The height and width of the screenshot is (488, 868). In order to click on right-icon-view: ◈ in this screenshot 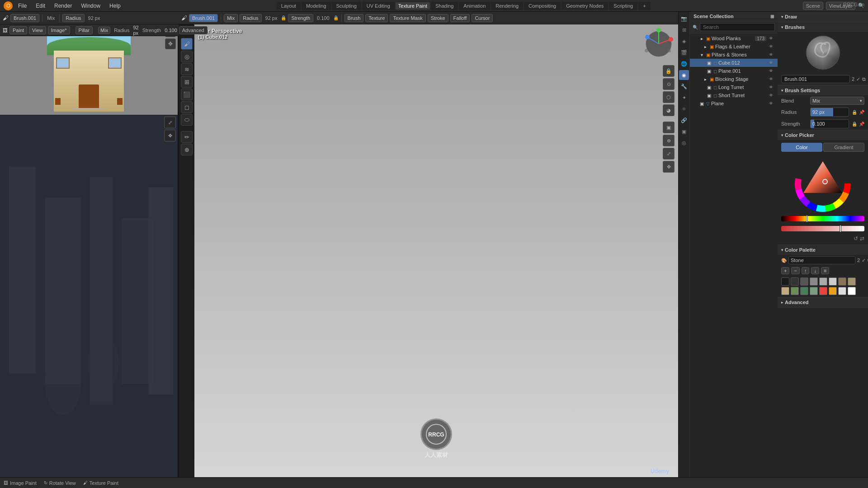, I will do `click(684, 41)`.